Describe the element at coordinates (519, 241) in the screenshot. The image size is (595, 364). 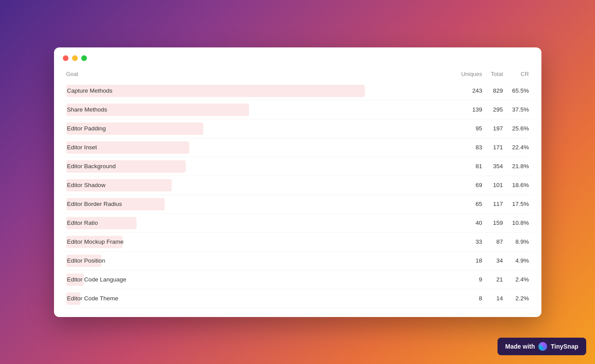
I see `cr-cell: 8.9%` at that location.